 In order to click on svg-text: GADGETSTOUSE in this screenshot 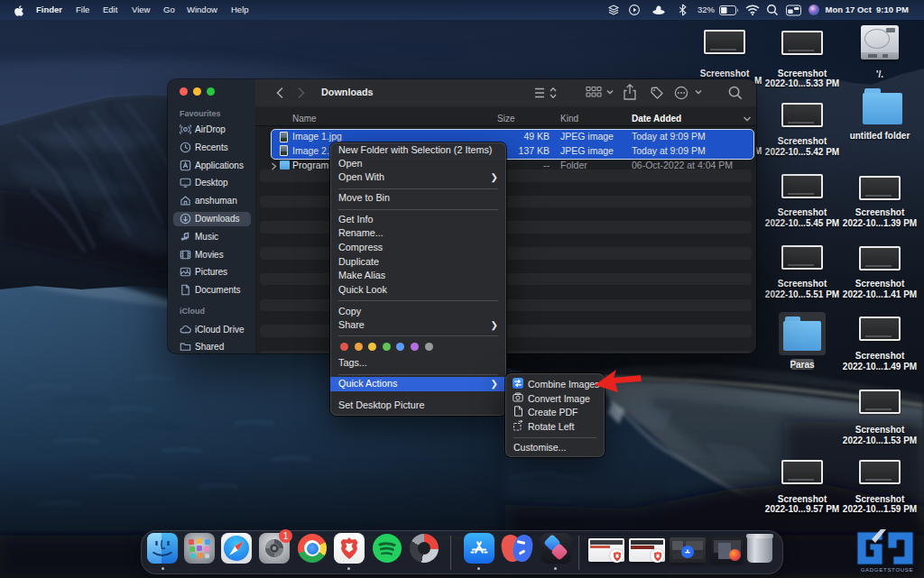, I will do `click(888, 570)`.